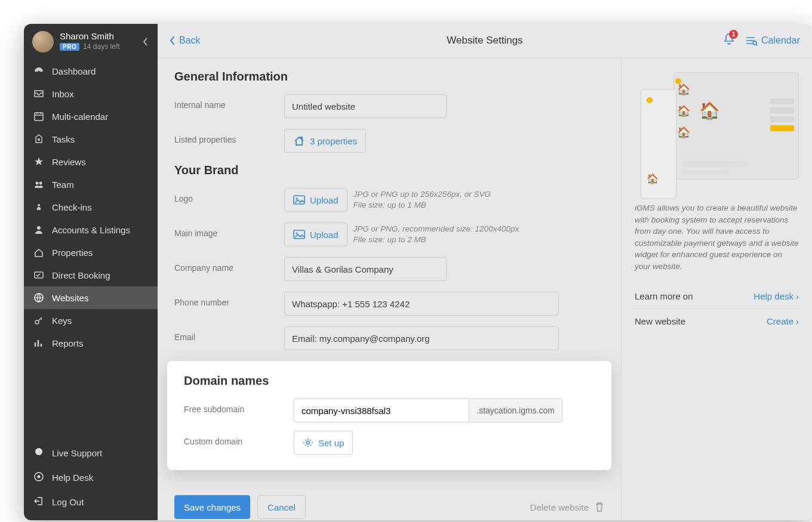 This screenshot has height=522, width=812. Describe the element at coordinates (91, 230) in the screenshot. I see `nav-label: Accounts & Listings` at that location.